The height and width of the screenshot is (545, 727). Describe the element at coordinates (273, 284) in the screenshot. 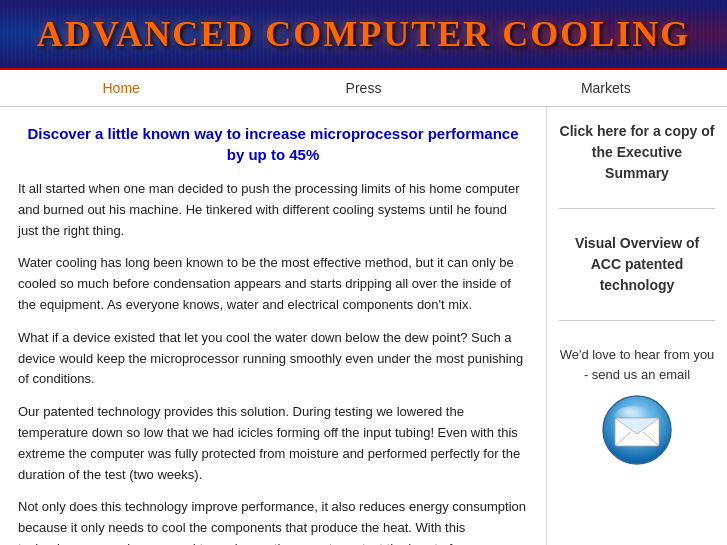

I see `paragraph-2: Water cooling has long been known to be …` at that location.